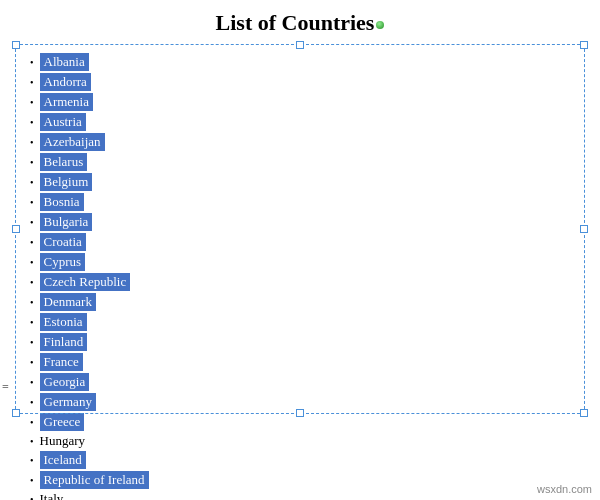  Describe the element at coordinates (300, 122) in the screenshot. I see `list-item: •Austria` at that location.